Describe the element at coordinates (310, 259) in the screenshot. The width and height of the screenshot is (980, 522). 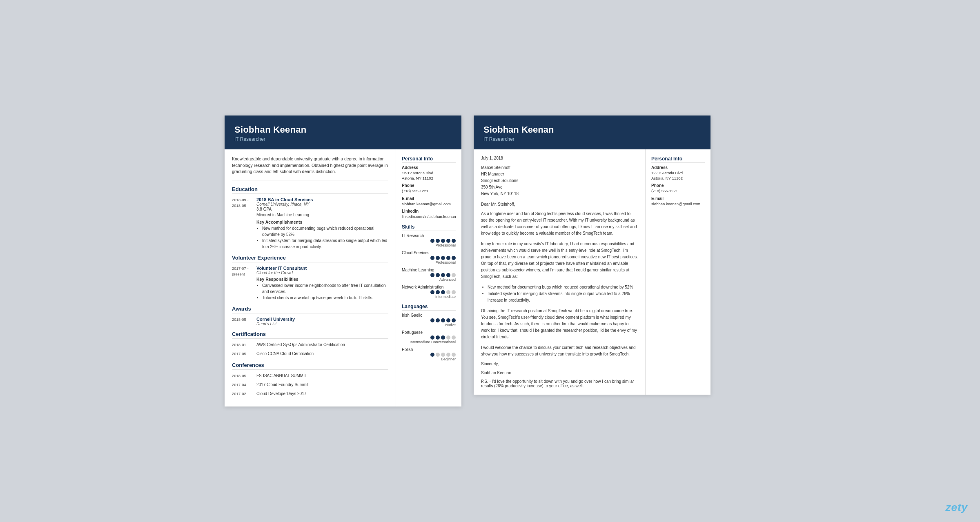
I see `volunteer-section-title: Volunteer Experience` at that location.